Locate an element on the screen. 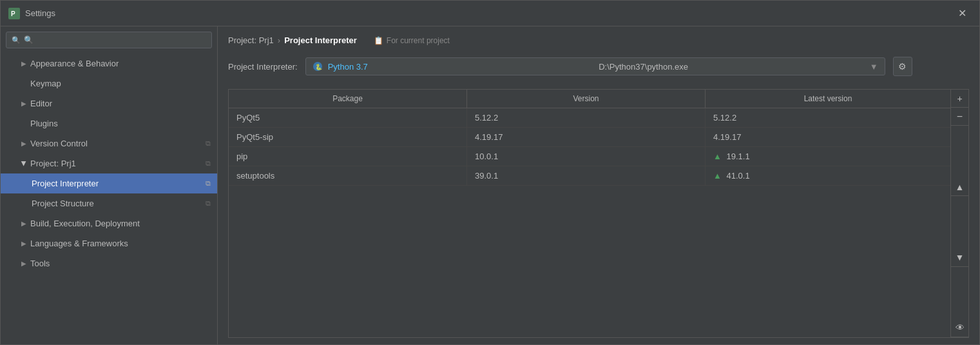  interpreter-dropdown: 🐍 Python 3.7 D:\Python37\python.exe ▼ is located at coordinates (595, 66).